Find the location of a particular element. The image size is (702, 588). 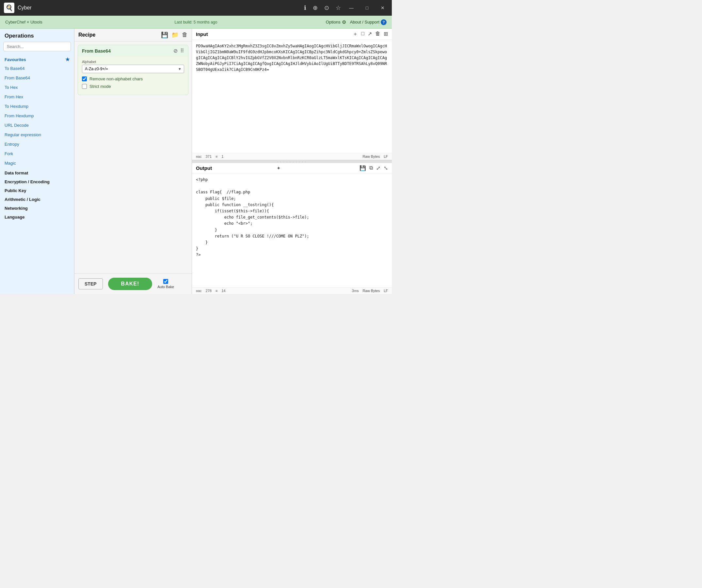

open-recipe-icon: 📁 is located at coordinates (175, 35).